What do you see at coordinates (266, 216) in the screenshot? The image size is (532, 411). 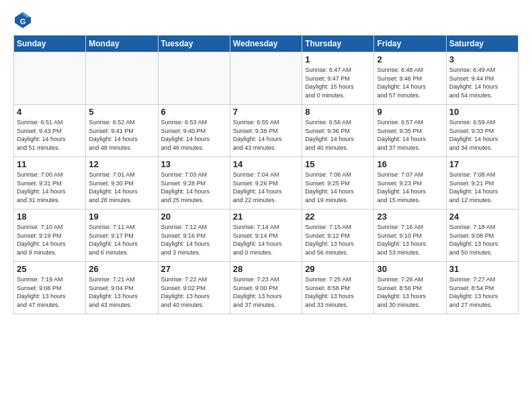 I see `day-number: 21` at bounding box center [266, 216].